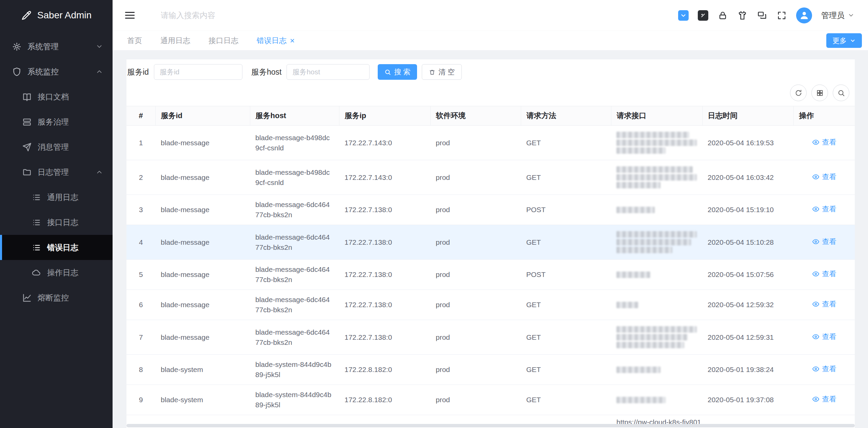 The width and height of the screenshot is (868, 428). Describe the element at coordinates (223, 41) in the screenshot. I see `tab-api-log: 接口日志` at that location.